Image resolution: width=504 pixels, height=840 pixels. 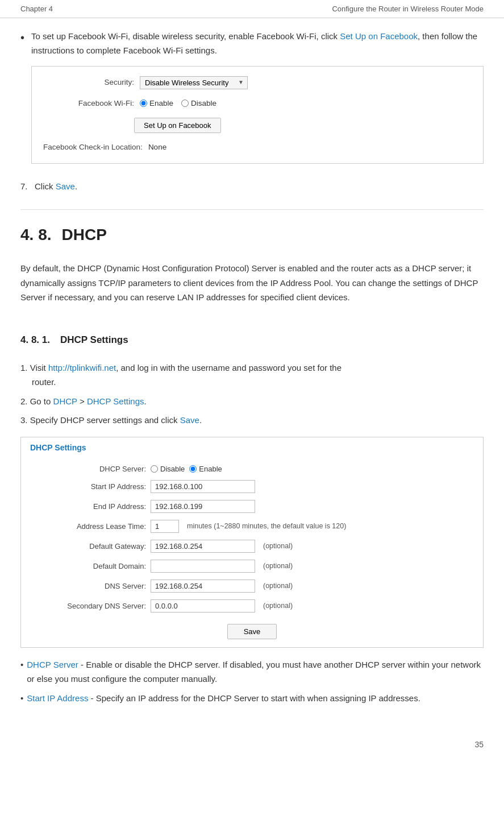 What do you see at coordinates (257, 83) in the screenshot?
I see `security-row: Security: Disable Wireless Security` at bounding box center [257, 83].